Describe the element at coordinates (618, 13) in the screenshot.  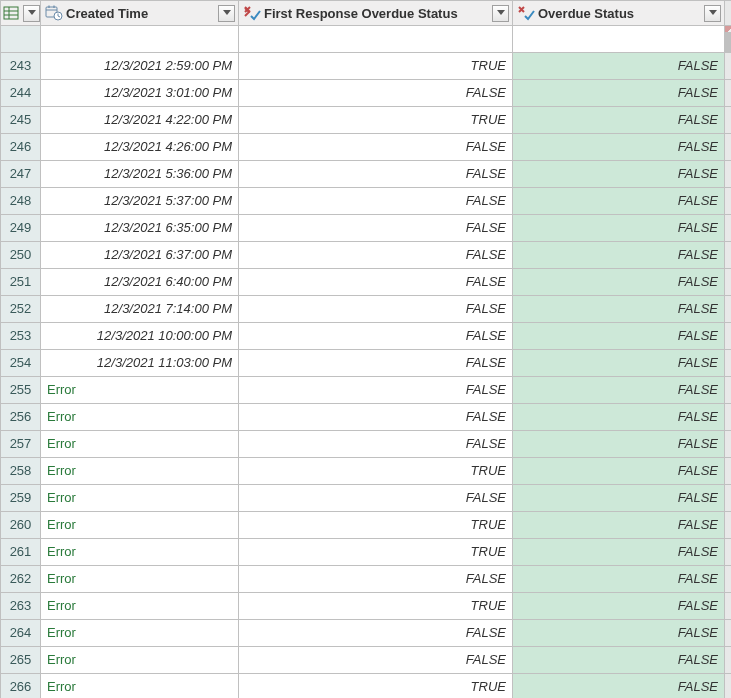
I see `column-header-overdue-status: Overdue Status` at that location.